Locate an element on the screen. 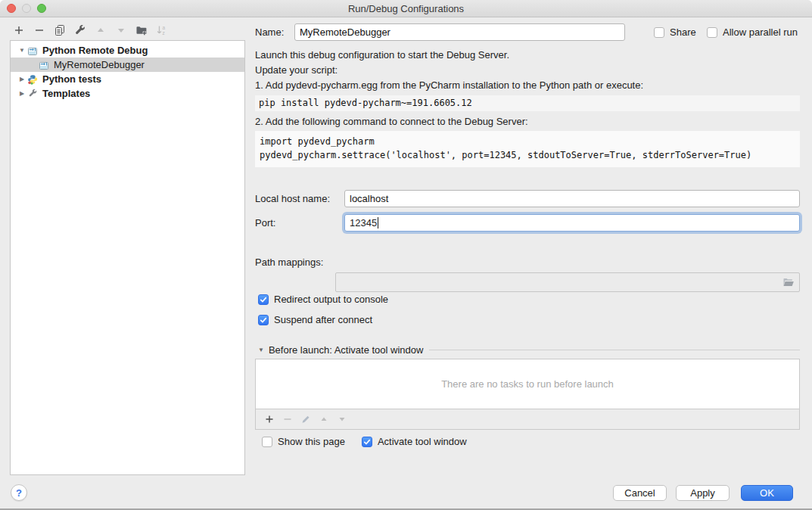 This screenshot has width=812, height=510. copy-configuration-button is located at coordinates (60, 30).